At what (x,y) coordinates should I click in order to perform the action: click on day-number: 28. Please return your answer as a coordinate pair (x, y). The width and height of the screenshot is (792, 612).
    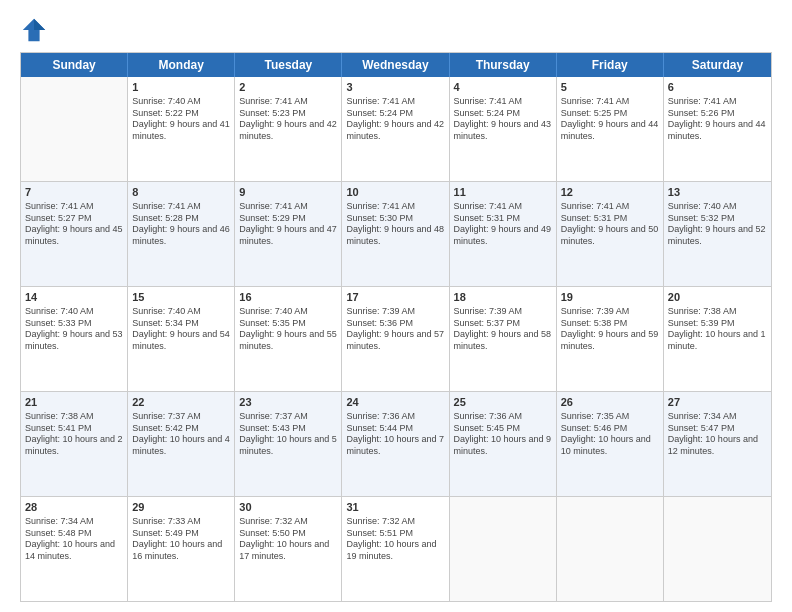
    Looking at the image, I should click on (74, 508).